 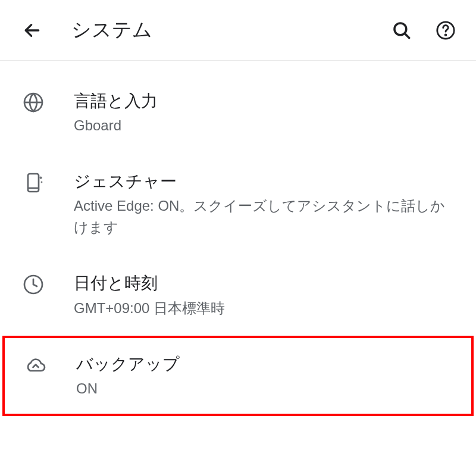 What do you see at coordinates (402, 30) in the screenshot?
I see `search-icon` at bounding box center [402, 30].